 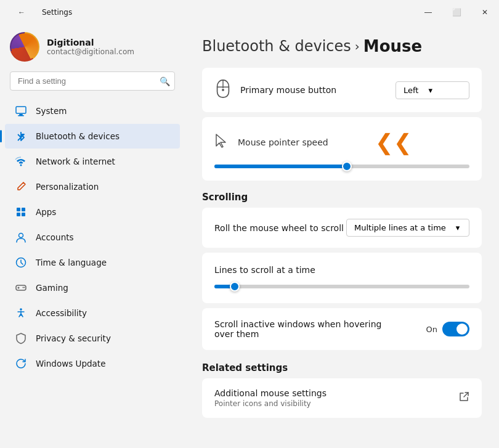 I want to click on sidebar-item-accessibility-label: Accessibility, so click(x=62, y=313).